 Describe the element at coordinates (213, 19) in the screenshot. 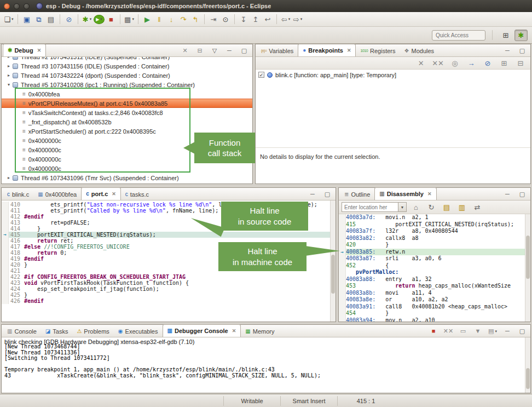

I see `instruction-stepping-mode-button: ⇥` at that location.